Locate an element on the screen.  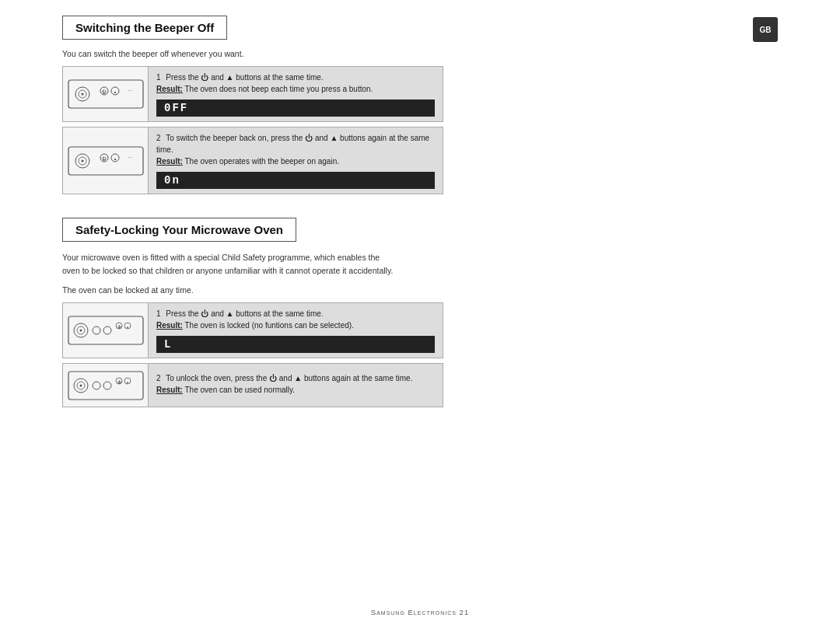
section1-step1-text: 1 Press the ⏻ and ▲ buttons at the same … is located at coordinates (296, 83).